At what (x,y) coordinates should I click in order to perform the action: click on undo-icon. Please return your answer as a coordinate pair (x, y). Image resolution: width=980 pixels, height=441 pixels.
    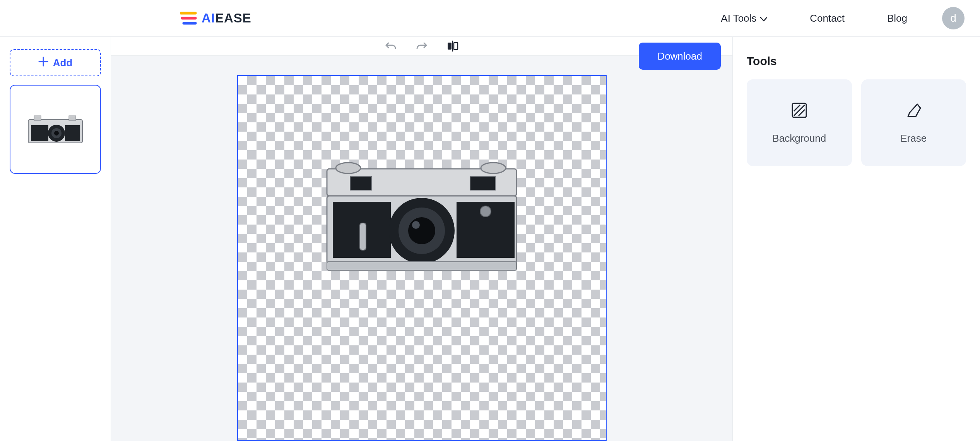
    Looking at the image, I should click on (391, 46).